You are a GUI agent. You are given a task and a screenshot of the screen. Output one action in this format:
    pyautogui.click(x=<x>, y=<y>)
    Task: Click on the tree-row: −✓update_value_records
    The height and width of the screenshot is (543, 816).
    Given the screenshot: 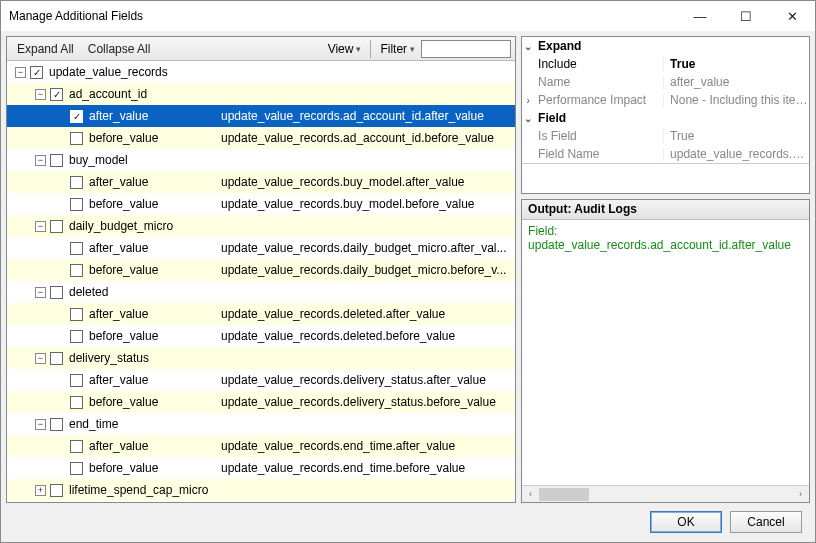 What is the action you would take?
    pyautogui.click(x=261, y=72)
    